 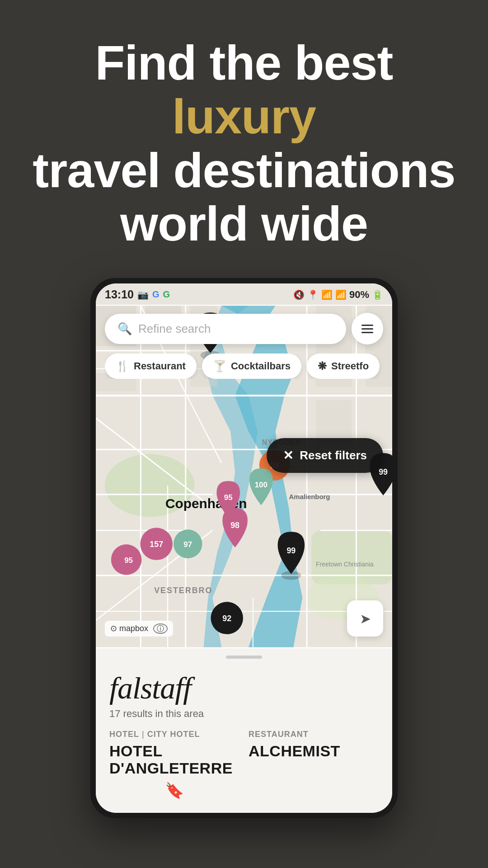 I want to click on result-category-hotel: HOTEL | CITY HOTEL, so click(x=174, y=734).